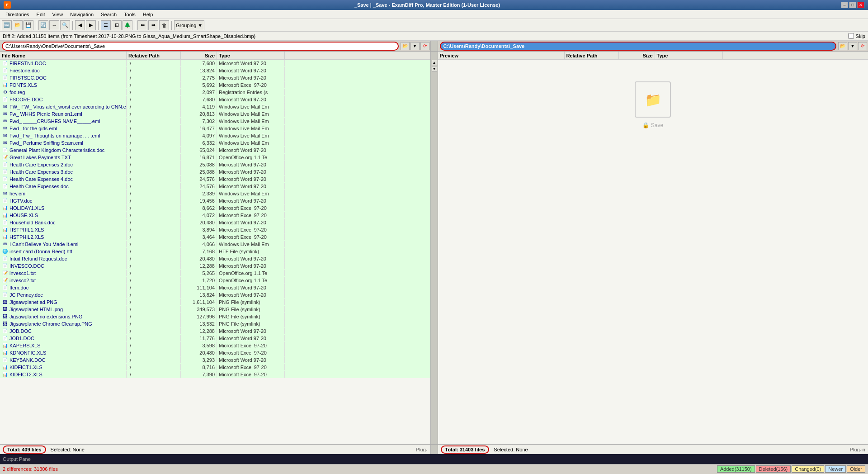 The width and height of the screenshot is (868, 474). Describe the element at coordinates (215, 179) in the screenshot. I see `table-row: 📄 Health Care Expenses 4.doc :\ 24,576 M…` at that location.